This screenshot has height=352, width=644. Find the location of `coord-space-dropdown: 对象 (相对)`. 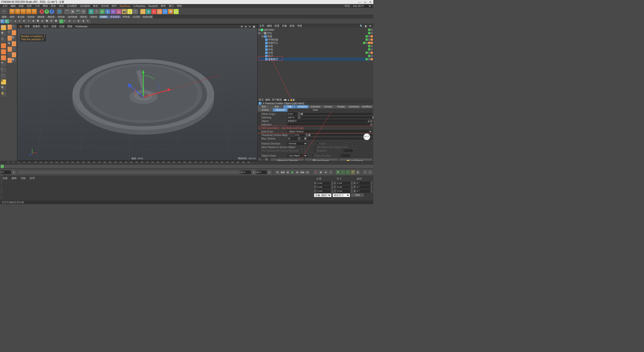

coord-space-dropdown: 对象 (相对) is located at coordinates (323, 195).